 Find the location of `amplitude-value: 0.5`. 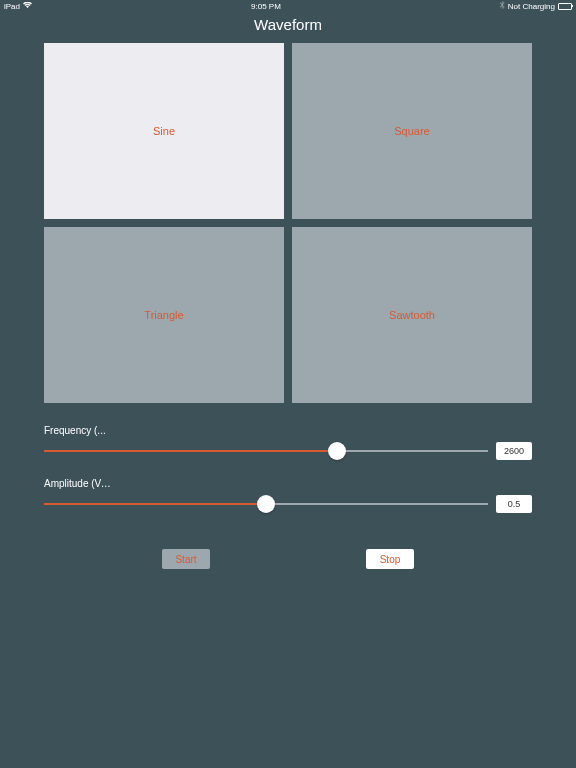

amplitude-value: 0.5 is located at coordinates (514, 504).